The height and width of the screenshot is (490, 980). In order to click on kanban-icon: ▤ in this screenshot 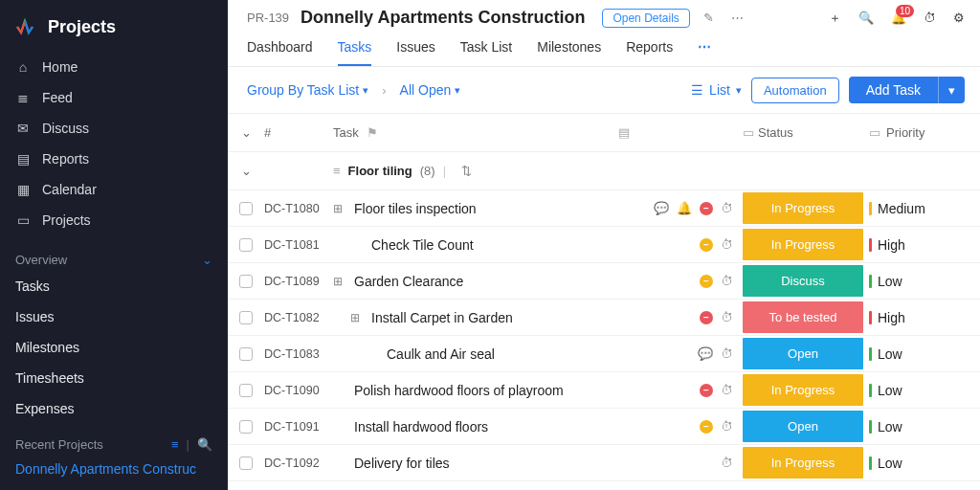, I will do `click(624, 132)`.